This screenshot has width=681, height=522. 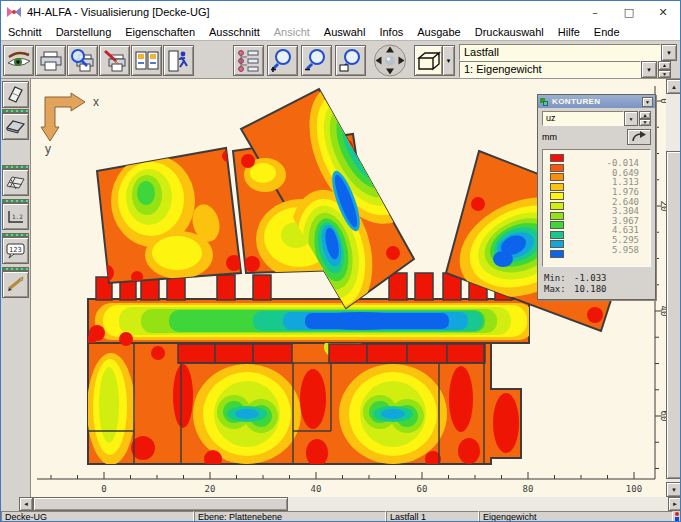 What do you see at coordinates (146, 60) in the screenshot?
I see `documentation-button` at bounding box center [146, 60].